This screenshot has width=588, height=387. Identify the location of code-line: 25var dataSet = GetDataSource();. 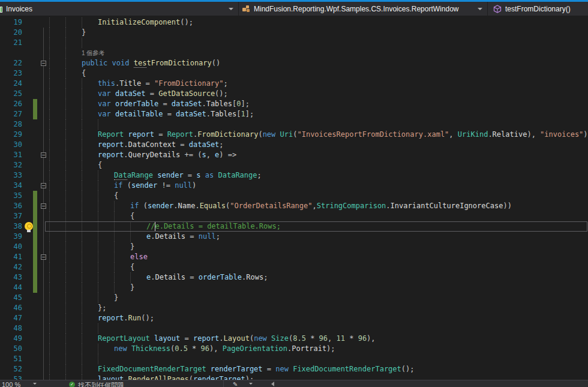
(294, 94).